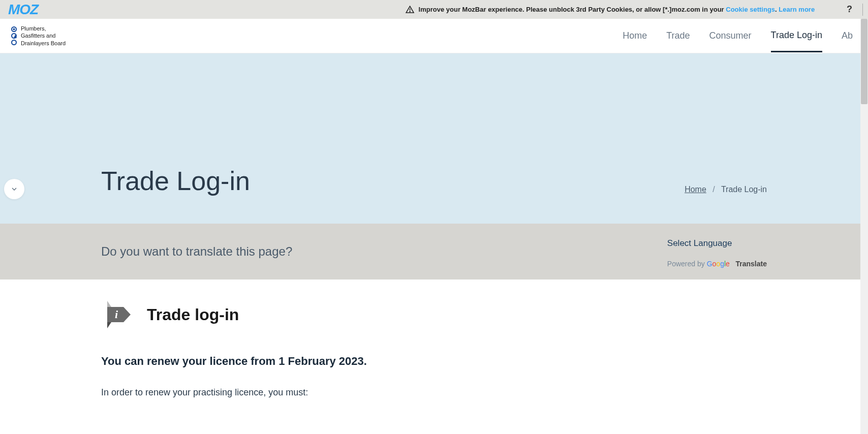  What do you see at coordinates (43, 43) in the screenshot?
I see `logo-line-3: Drainlayers Board` at bounding box center [43, 43].